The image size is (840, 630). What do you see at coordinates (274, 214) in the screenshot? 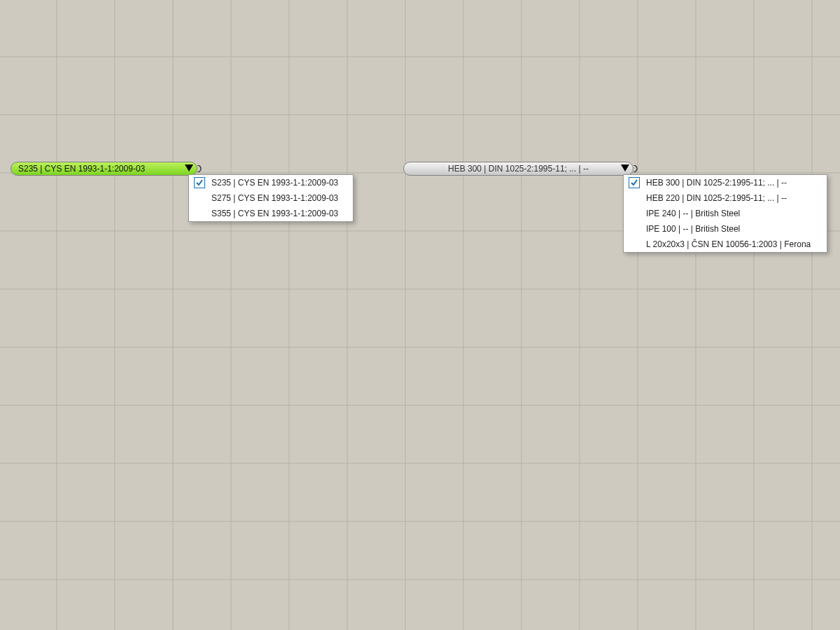
I see `option-label: S355 | CYS EN 1993-1-1:2009-03` at bounding box center [274, 214].